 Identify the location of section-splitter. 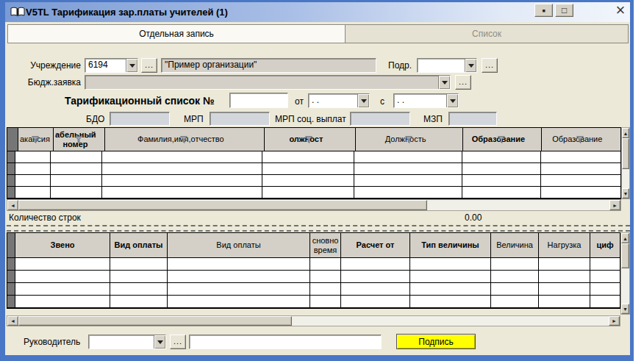
(318, 228).